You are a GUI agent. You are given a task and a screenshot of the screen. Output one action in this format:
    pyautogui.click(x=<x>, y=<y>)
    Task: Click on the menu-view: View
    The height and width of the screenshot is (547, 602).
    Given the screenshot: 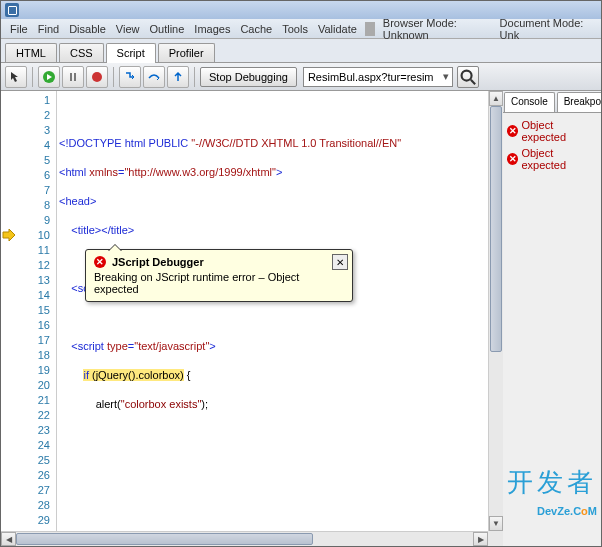 What is the action you would take?
    pyautogui.click(x=128, y=29)
    